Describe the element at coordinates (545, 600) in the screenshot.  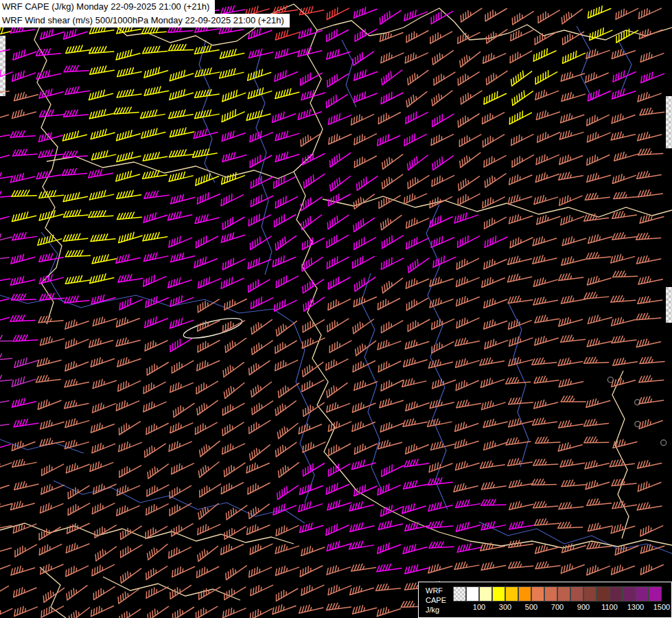
I see `cape-legend: WRF CAPE J/kg 10030050070090011001300150…` at that location.